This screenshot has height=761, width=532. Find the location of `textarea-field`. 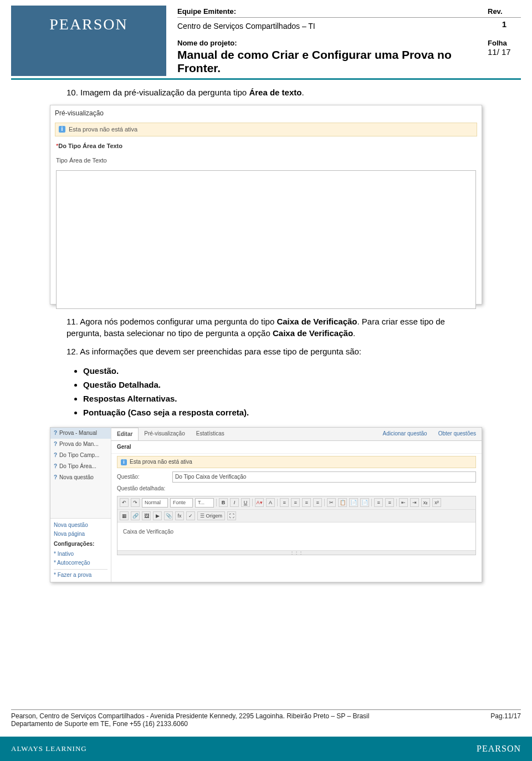

textarea-field is located at coordinates (266, 240).